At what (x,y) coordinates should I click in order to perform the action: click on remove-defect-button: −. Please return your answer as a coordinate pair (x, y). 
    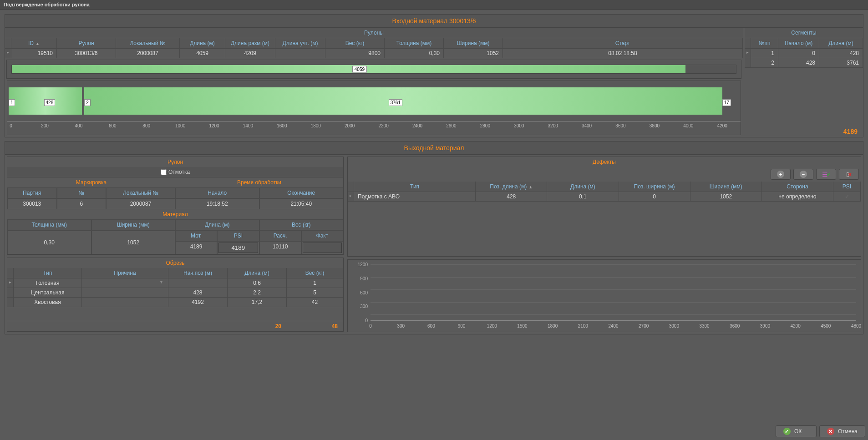
    Looking at the image, I should click on (803, 174).